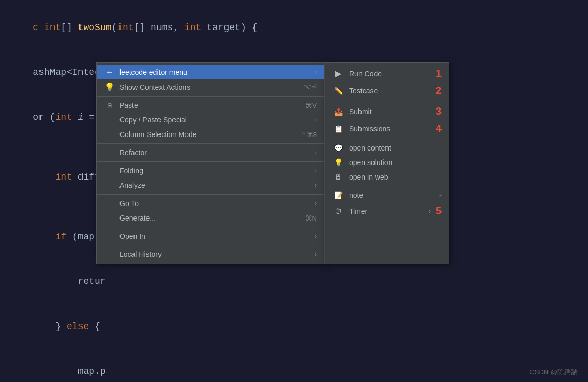 This screenshot has width=588, height=382. Describe the element at coordinates (438, 129) in the screenshot. I see `badge-4: 4` at that location.